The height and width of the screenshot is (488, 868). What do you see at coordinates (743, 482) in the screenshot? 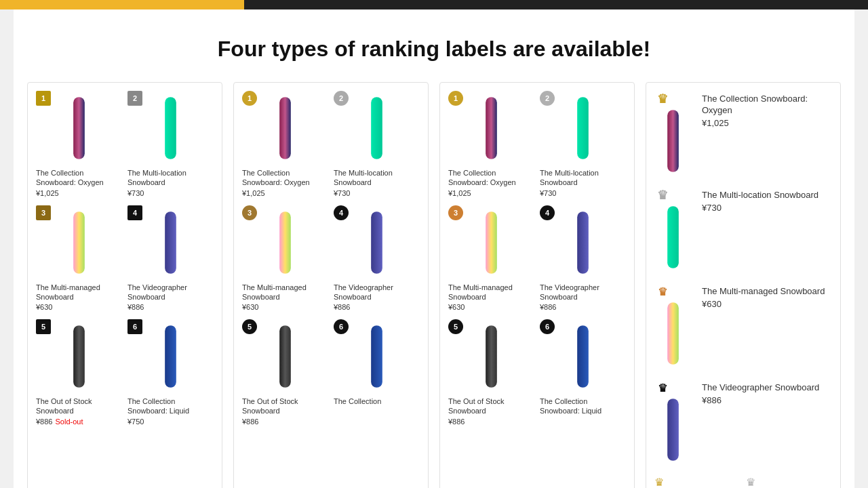
I see `crown-row-56: ♛ The Out of Stock Snowboard ♛ The Colle…` at bounding box center [743, 482].